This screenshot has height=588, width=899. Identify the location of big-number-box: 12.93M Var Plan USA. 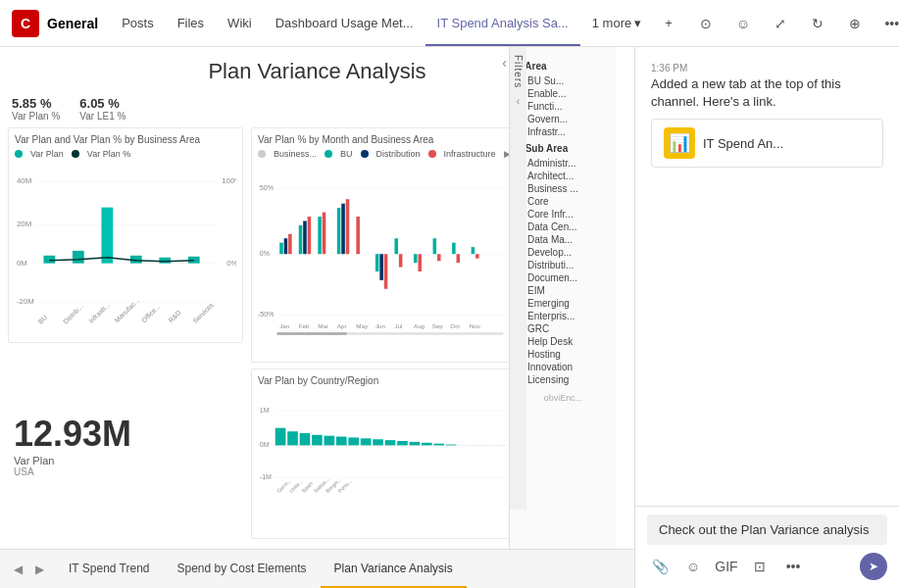
(73, 445).